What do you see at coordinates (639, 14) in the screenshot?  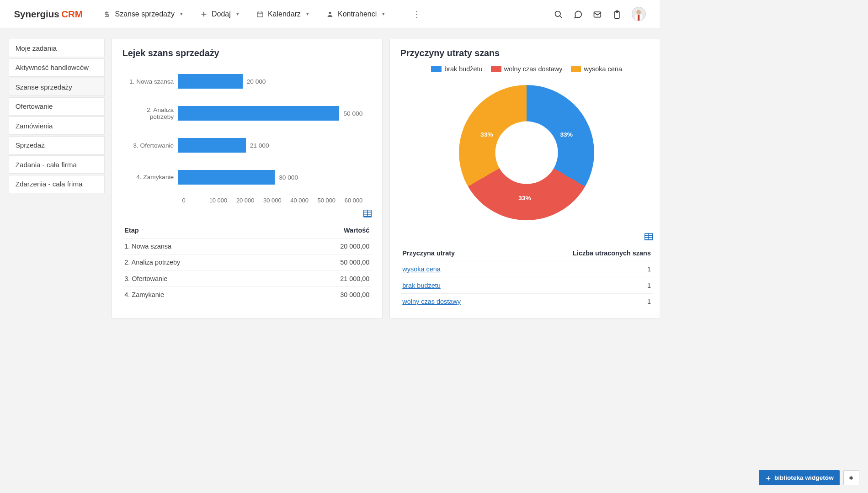 I see `user-avatar` at bounding box center [639, 14].